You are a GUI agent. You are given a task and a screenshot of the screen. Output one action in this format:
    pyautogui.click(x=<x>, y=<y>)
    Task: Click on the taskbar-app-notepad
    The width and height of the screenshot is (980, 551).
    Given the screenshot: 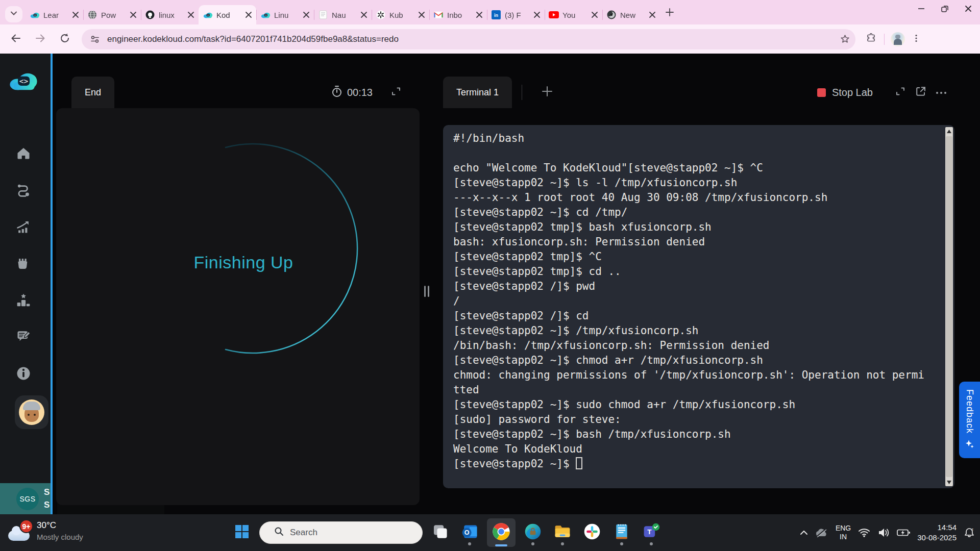 What is the action you would take?
    pyautogui.click(x=622, y=533)
    